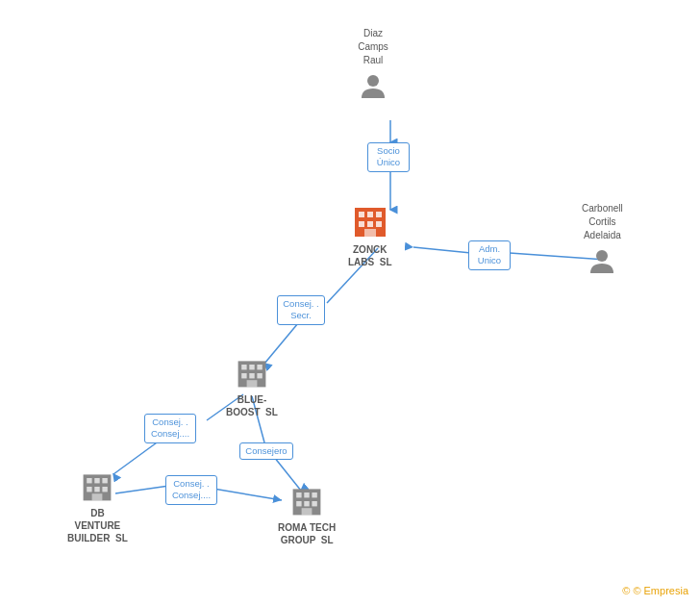  Describe the element at coordinates (252, 406) in the screenshot. I see `blueboost-label: BLUE-BOOST SL` at that location.